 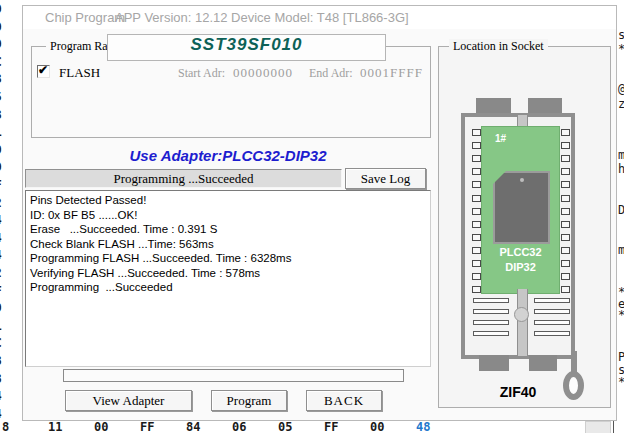 What do you see at coordinates (543, 363) in the screenshot?
I see `socket-bottom-tab-right` at bounding box center [543, 363].